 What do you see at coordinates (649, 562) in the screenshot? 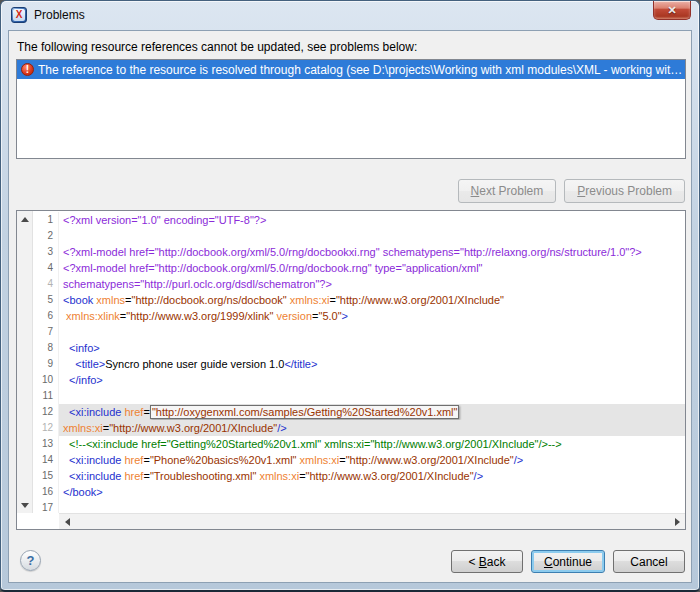
I see `cancel-button: Cancel` at bounding box center [649, 562].